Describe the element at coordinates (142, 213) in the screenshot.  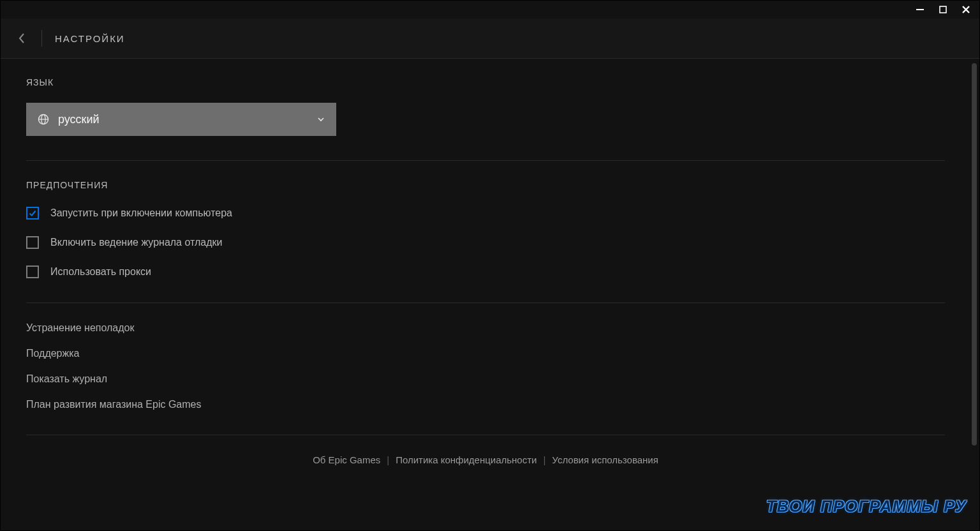
I see `checkbox-label: Запустить при включении компьютера` at that location.